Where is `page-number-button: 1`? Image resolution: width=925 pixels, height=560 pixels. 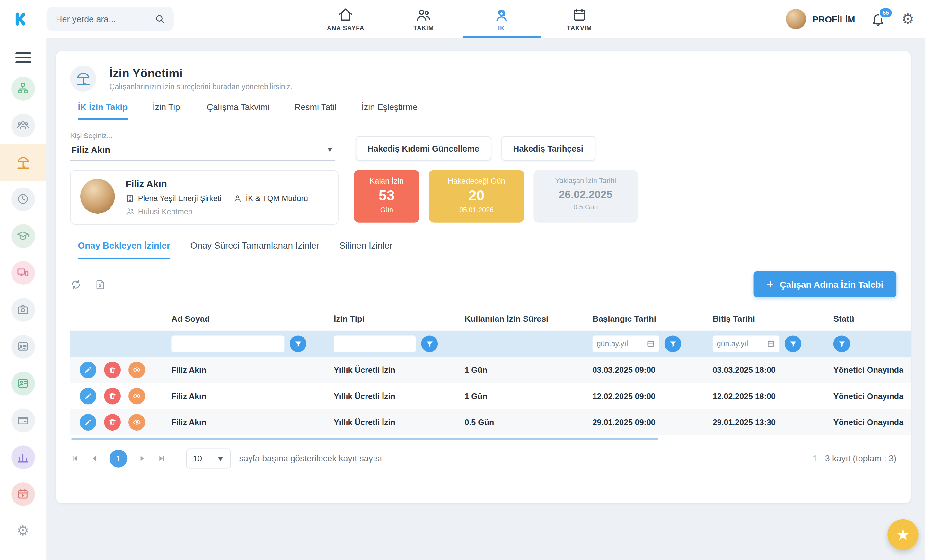
page-number-button: 1 is located at coordinates (119, 459).